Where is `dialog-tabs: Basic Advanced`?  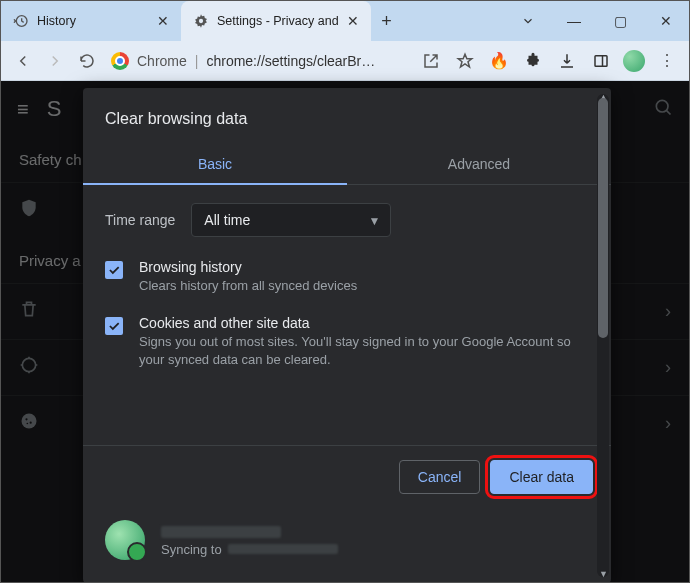 dialog-tabs: Basic Advanced is located at coordinates (347, 164).